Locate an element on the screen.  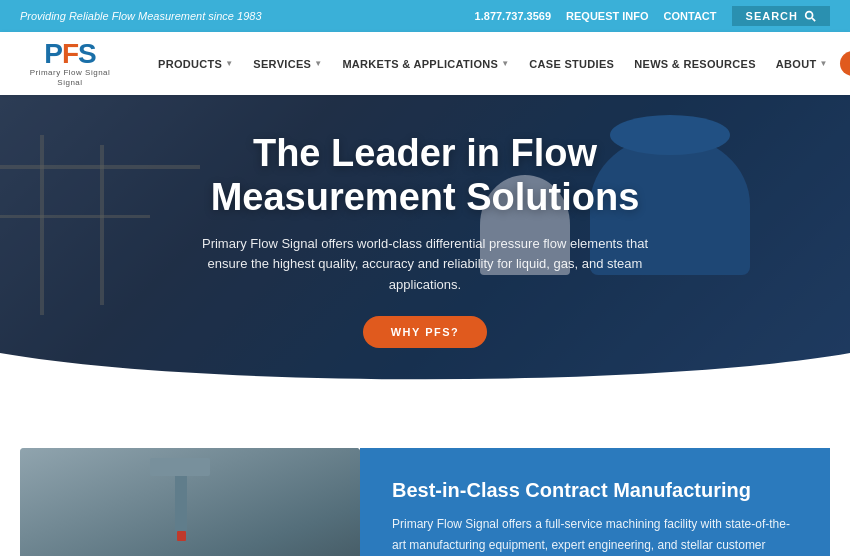
logo-letters: PFS is located at coordinates (70, 54).